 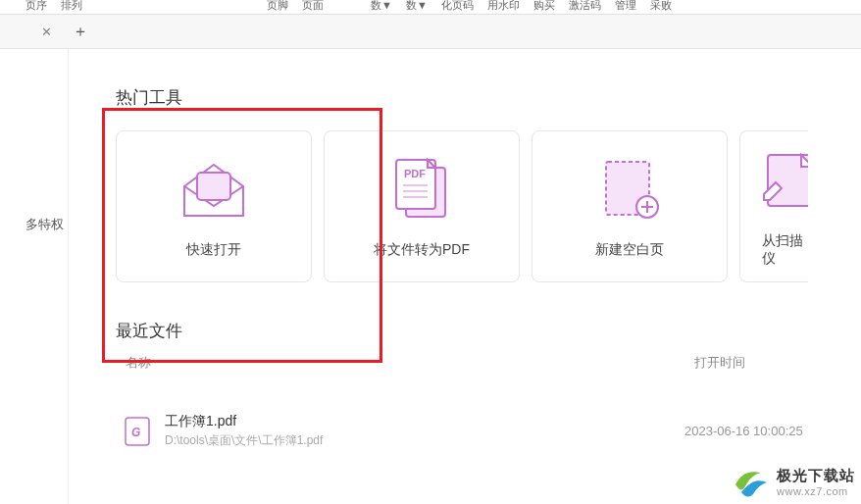 What do you see at coordinates (313, 6) in the screenshot?
I see `ribbon-item: 页面` at bounding box center [313, 6].